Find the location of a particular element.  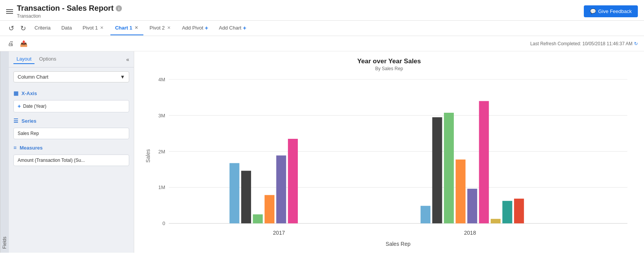

add-chart-icon: + is located at coordinates (245, 28).